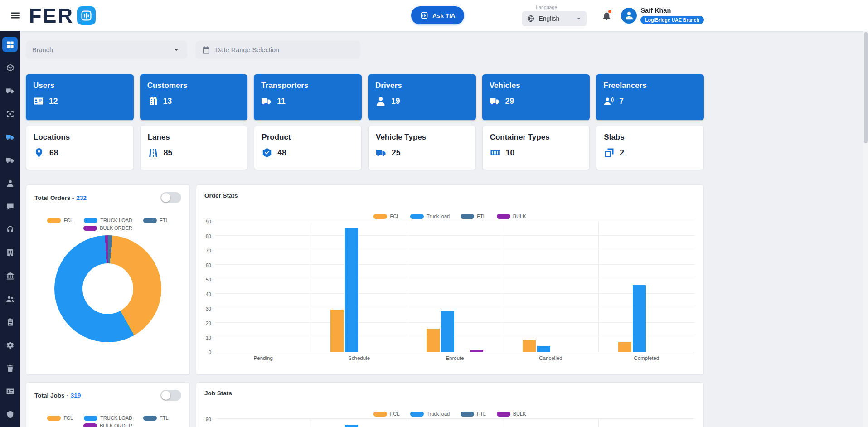  What do you see at coordinates (53, 153) in the screenshot?
I see `stat-card-value: 68` at bounding box center [53, 153].